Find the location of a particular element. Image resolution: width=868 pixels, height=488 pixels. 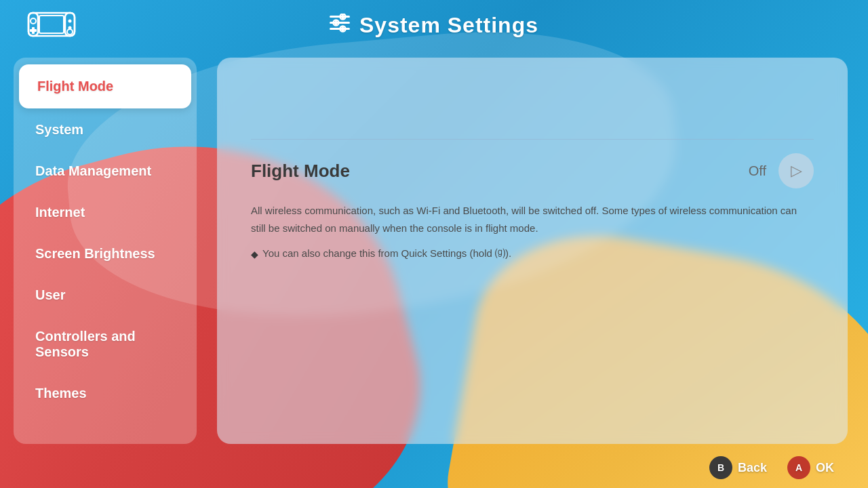

sidebar-item-system: System is located at coordinates (105, 130).